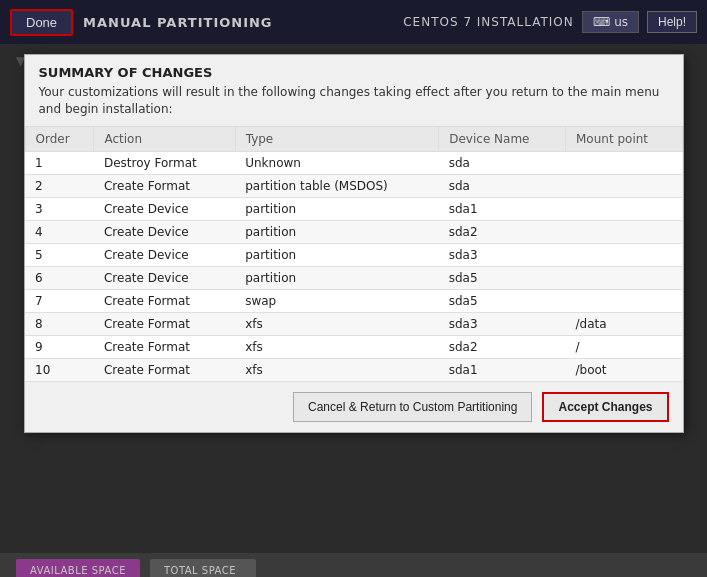  I want to click on table-row: 5Create Devicepartitionsda3, so click(354, 254).